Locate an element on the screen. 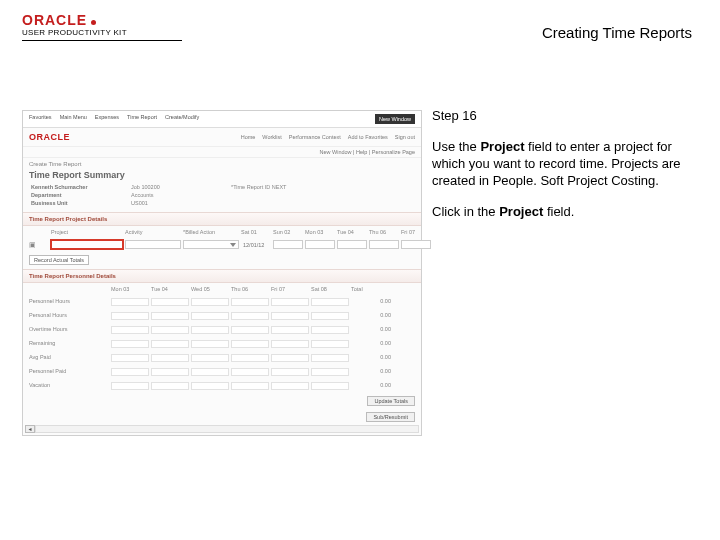  step-number: Step 16 is located at coordinates (566, 116).